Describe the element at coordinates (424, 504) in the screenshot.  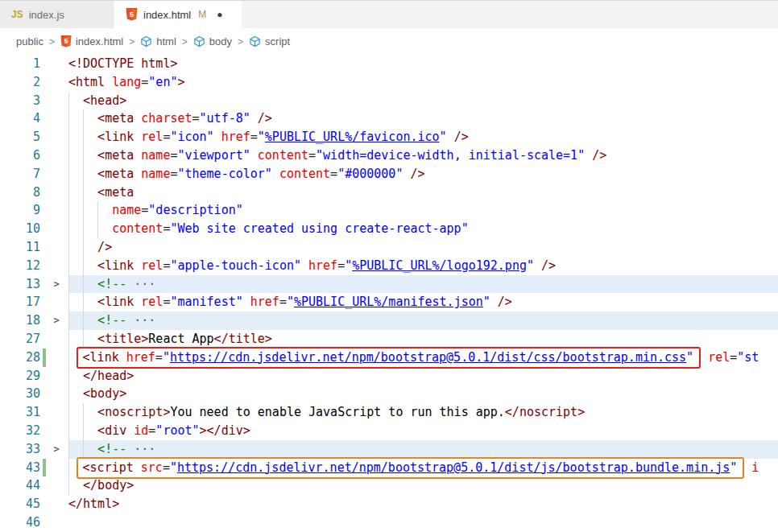
I see `code-line-45: </html>` at that location.